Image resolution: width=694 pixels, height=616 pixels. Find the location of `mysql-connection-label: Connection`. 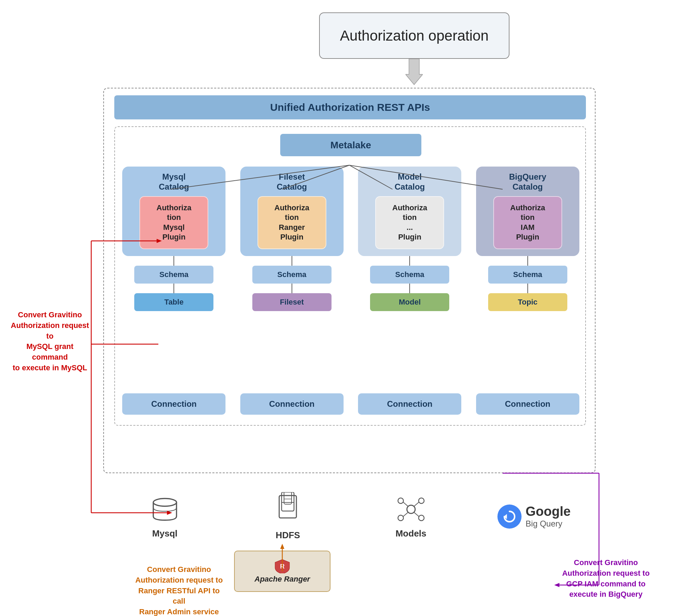

mysql-connection-label: Connection is located at coordinates (174, 404).